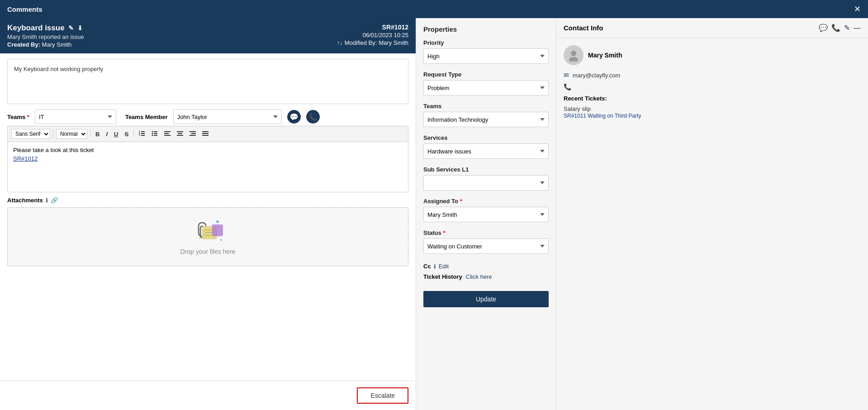  What do you see at coordinates (208, 150) in the screenshot?
I see `editor-text-line1: Please take a look at this ticket` at bounding box center [208, 150].